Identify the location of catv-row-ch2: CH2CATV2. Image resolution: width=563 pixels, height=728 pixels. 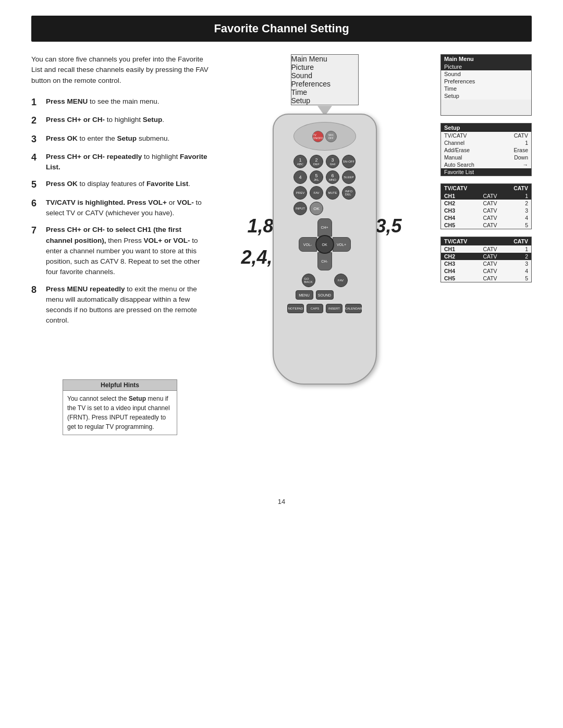
(486, 203).